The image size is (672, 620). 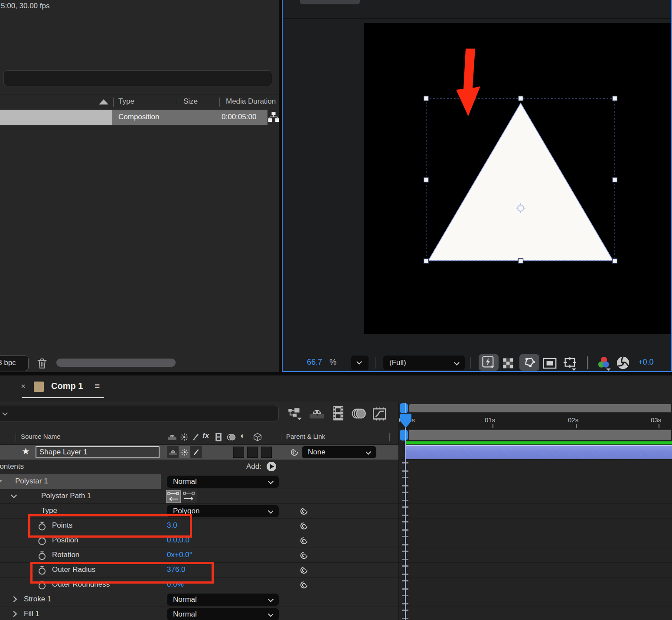 I want to click on row-rotation: Rotation 0x+0.0°, so click(x=336, y=555).